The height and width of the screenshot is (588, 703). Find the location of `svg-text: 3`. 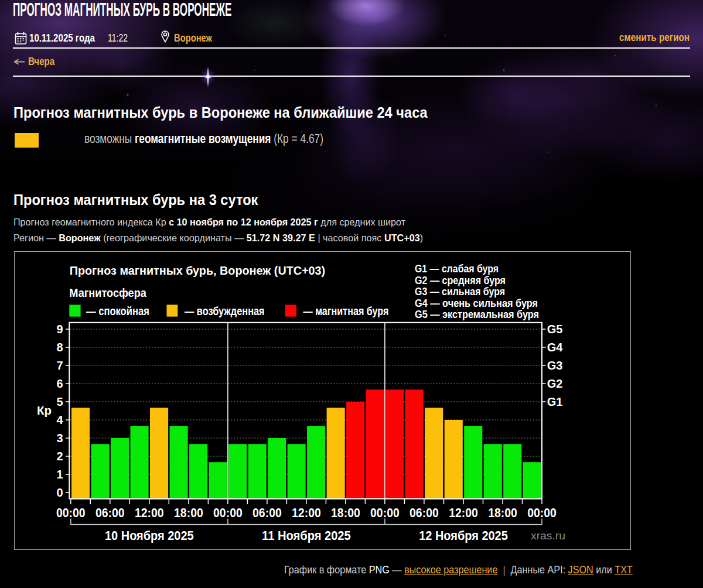

svg-text: 3 is located at coordinates (60, 438).